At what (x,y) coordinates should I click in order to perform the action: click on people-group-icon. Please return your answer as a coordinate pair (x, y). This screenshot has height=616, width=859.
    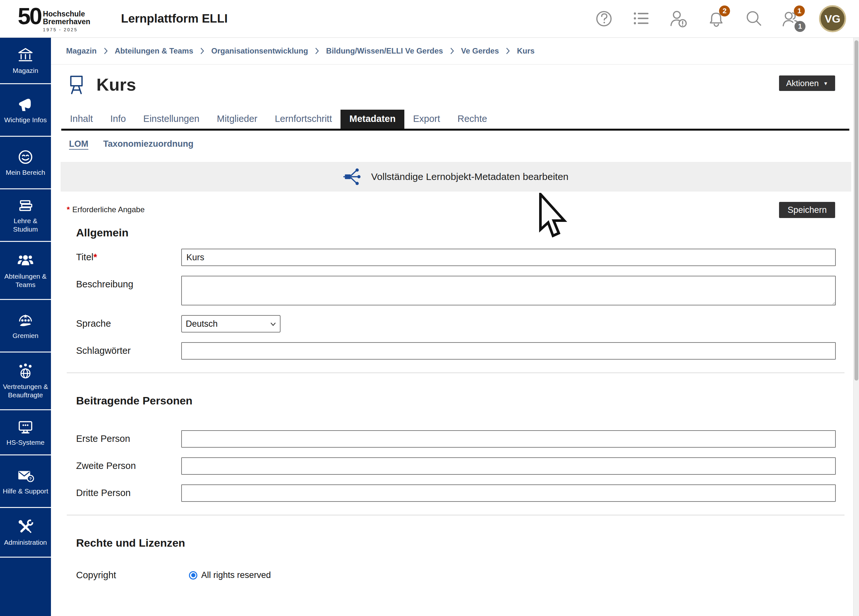
    Looking at the image, I should click on (25, 261).